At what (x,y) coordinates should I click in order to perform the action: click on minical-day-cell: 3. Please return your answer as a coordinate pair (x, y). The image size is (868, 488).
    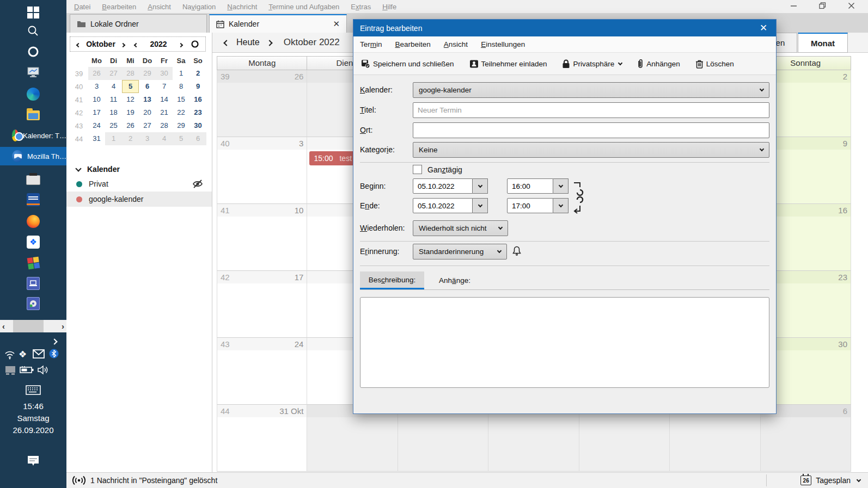
    Looking at the image, I should click on (97, 87).